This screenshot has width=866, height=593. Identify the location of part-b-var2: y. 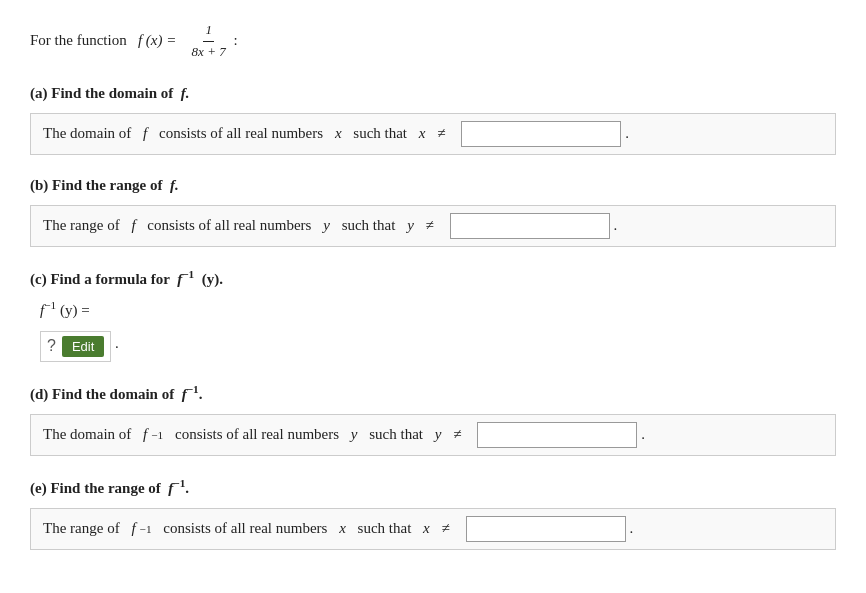
(410, 226).